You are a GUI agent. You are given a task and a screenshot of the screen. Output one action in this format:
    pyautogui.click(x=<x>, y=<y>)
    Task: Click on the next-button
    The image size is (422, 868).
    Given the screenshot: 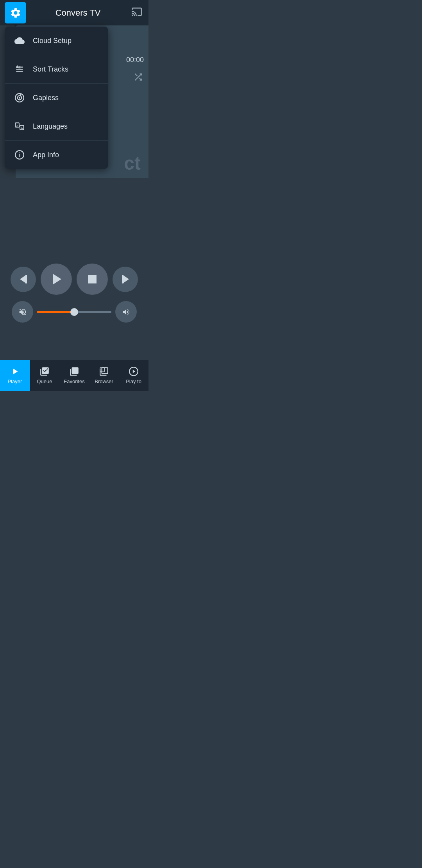 What is the action you would take?
    pyautogui.click(x=125, y=279)
    